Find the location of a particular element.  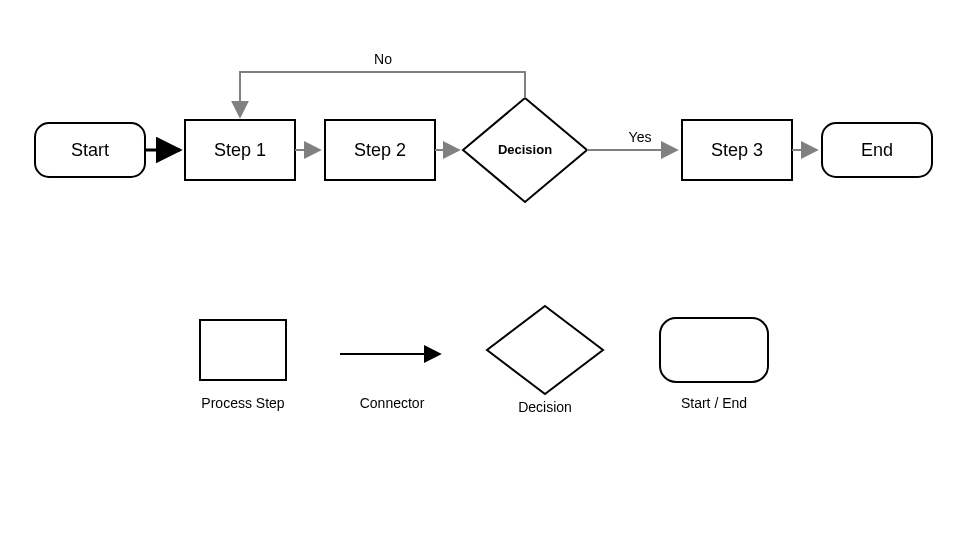

node-decision: Decision is located at coordinates (525, 150).